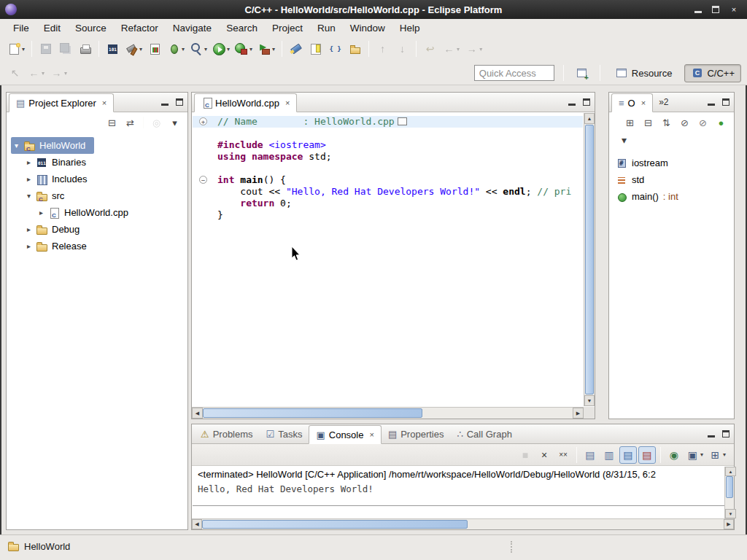 The width and height of the screenshot is (747, 560). I want to click on menu-help: Help, so click(410, 28).